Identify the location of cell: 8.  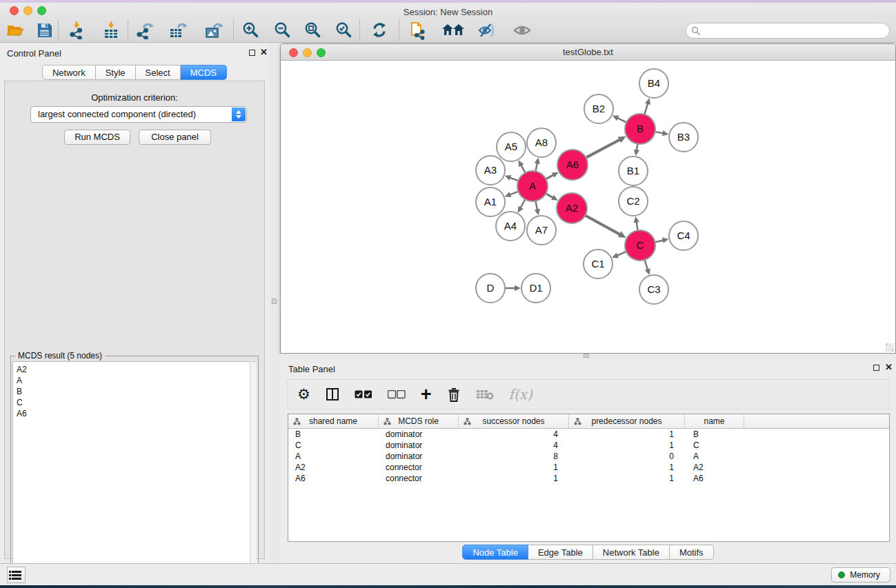
(514, 456).